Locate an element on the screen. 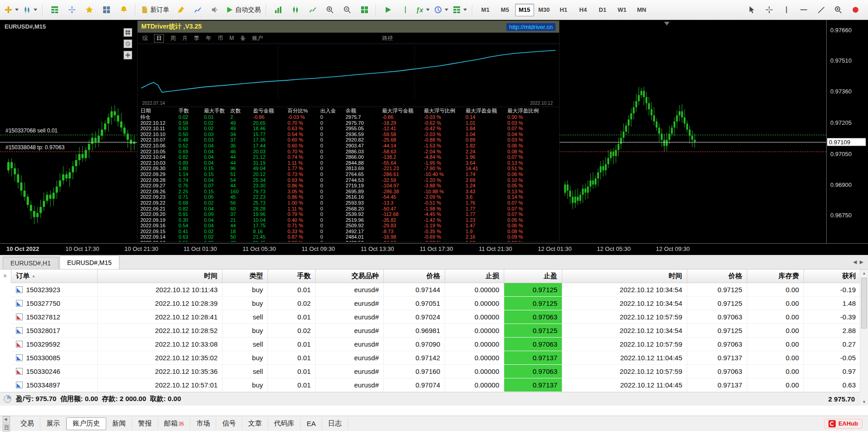 The height and width of the screenshot is (436, 868). candle-chart-button is located at coordinates (295, 10).